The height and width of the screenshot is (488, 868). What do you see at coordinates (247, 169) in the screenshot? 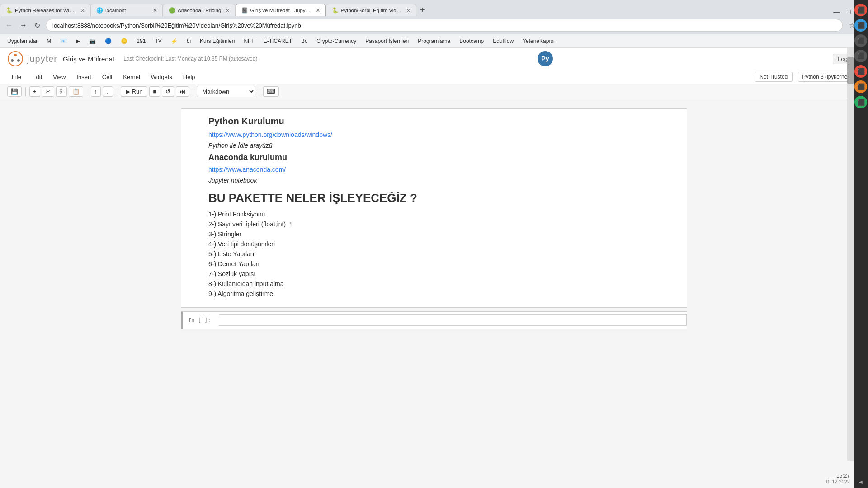
I see `link-anaconda: https://www.anaconda.com/` at bounding box center [247, 169].